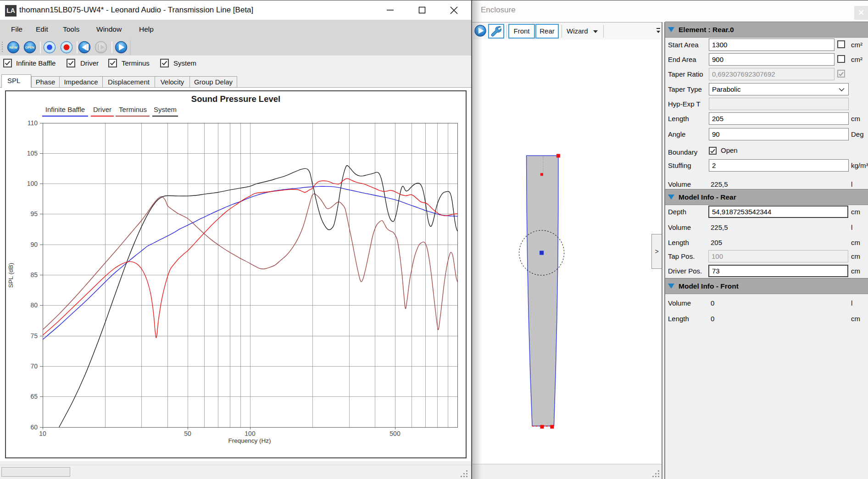 This screenshot has width=868, height=479. Describe the element at coordinates (34, 214) in the screenshot. I see `svg-text: 95` at that location.